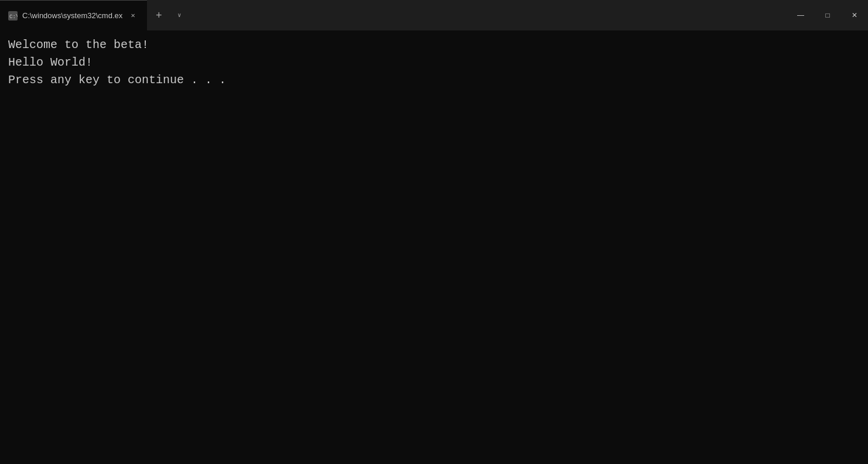  I want to click on tab-close-button: ✕, so click(133, 16).